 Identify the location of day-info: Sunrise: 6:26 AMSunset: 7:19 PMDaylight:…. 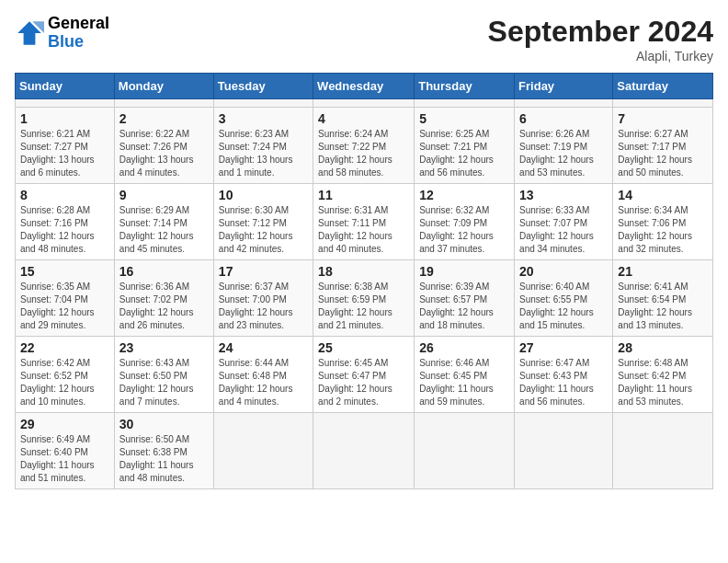
(563, 154).